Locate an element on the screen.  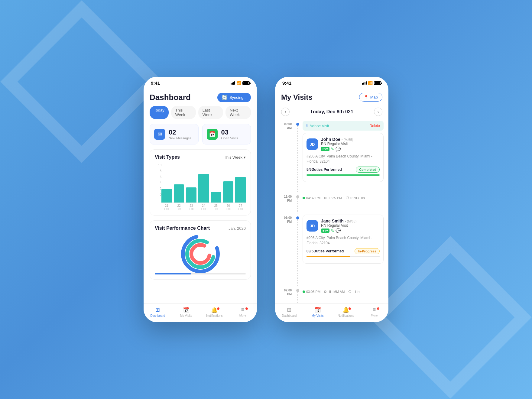
notifications-badge is located at coordinates (218, 309).